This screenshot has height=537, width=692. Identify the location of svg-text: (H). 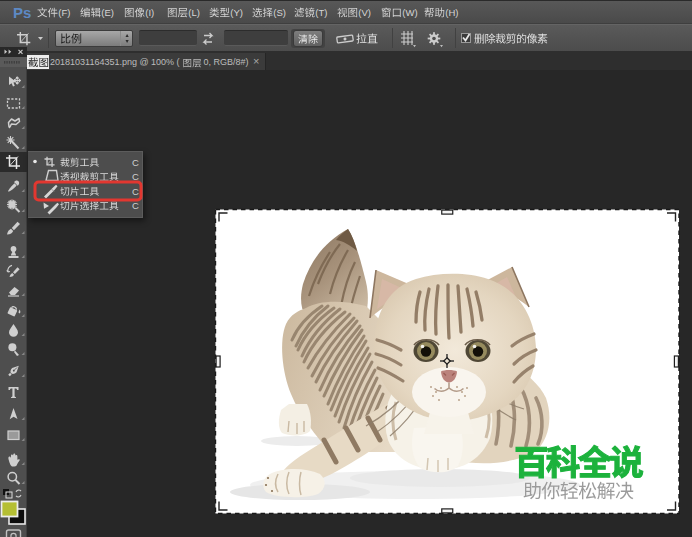
(452, 12).